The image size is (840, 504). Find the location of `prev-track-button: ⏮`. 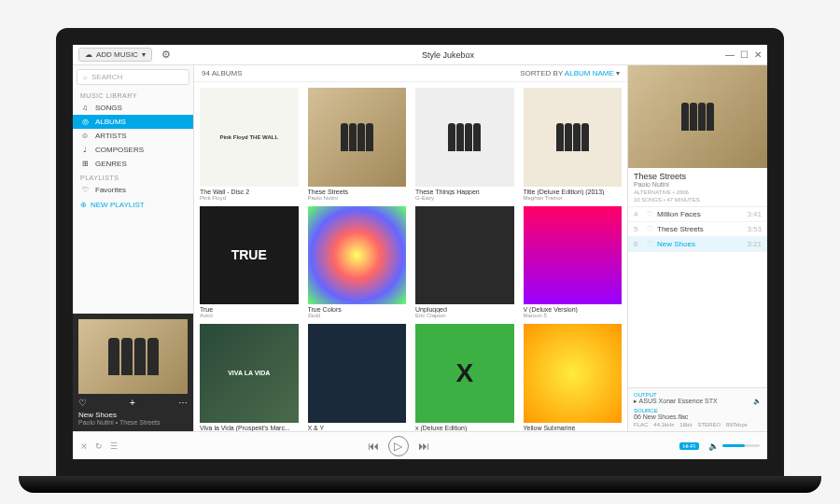

prev-track-button: ⏮ is located at coordinates (373, 446).